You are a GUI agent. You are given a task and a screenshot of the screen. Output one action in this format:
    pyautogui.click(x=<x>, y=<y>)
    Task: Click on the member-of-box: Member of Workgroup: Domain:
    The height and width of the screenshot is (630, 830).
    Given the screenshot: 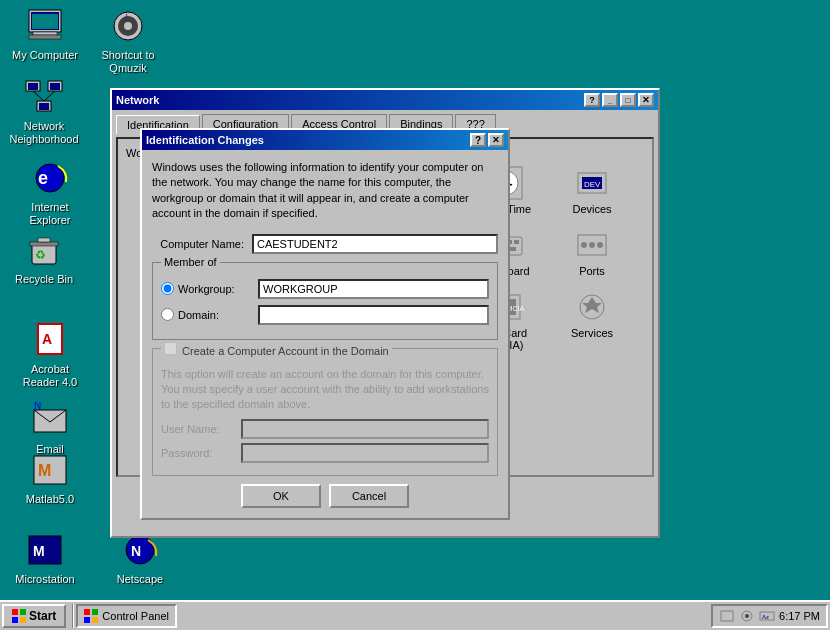 What is the action you would take?
    pyautogui.click(x=325, y=301)
    